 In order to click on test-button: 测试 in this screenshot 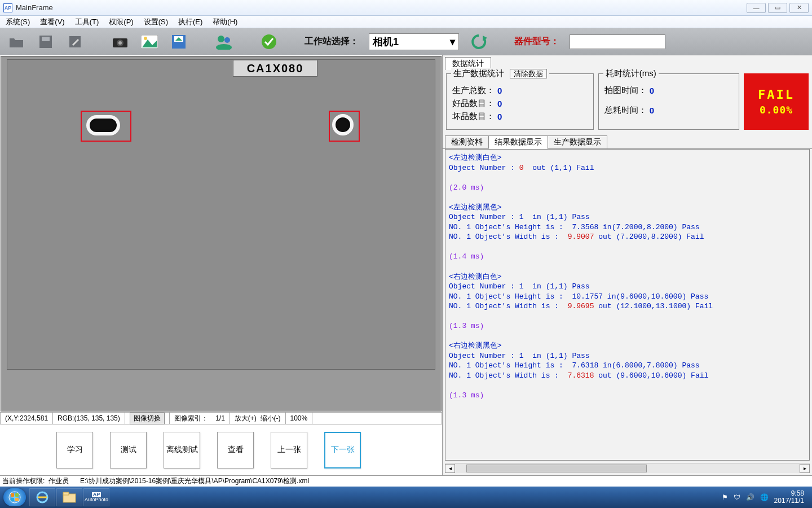, I will do `click(129, 450)`.